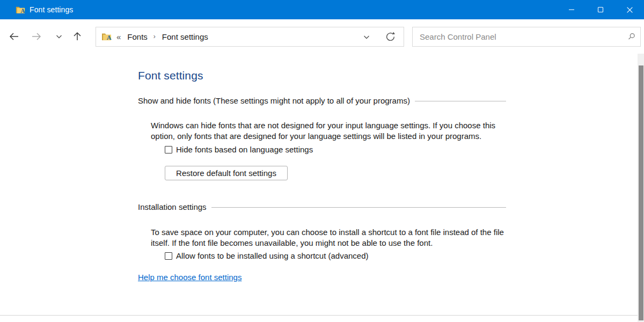  I want to click on address-dropdown-button, so click(367, 37).